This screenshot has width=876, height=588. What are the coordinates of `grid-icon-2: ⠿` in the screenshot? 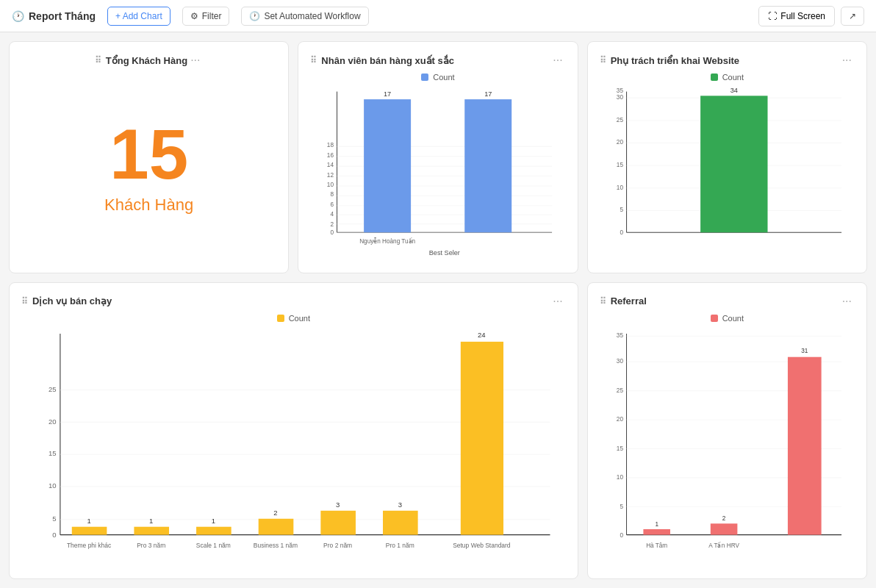 It's located at (313, 60).